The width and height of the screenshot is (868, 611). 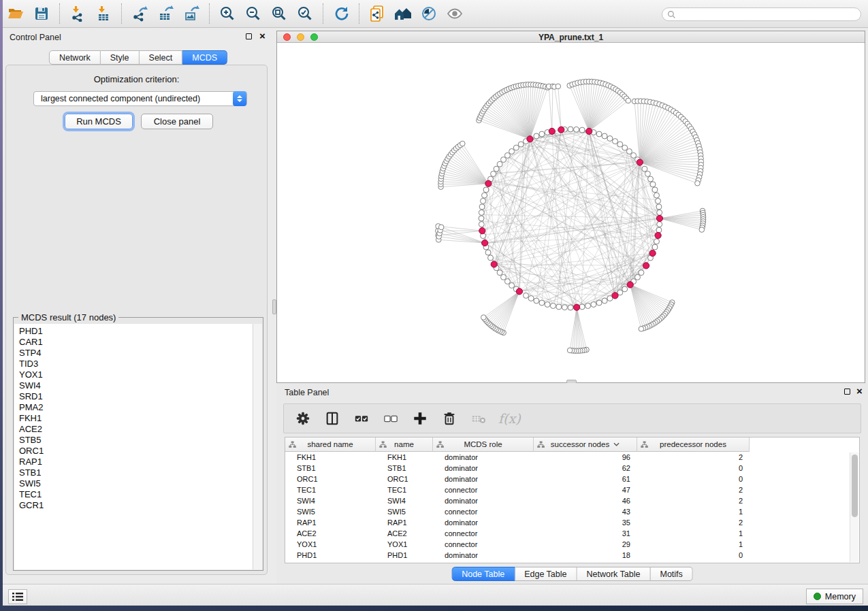 I want to click on import-table-button, so click(x=103, y=14).